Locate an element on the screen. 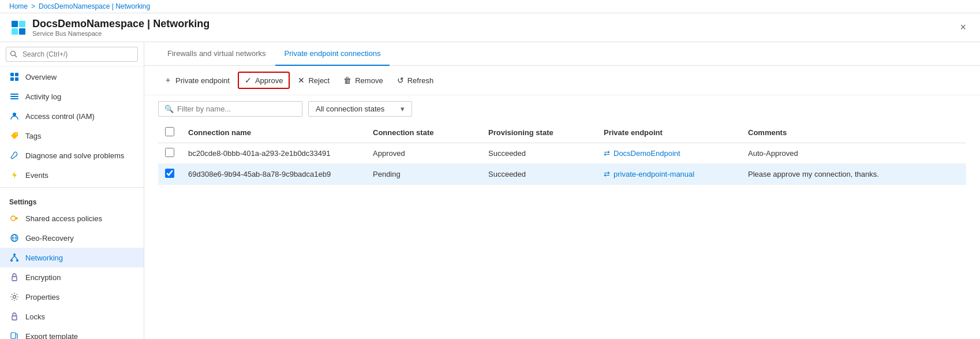  remove-button: 🗑 Remove is located at coordinates (363, 80).